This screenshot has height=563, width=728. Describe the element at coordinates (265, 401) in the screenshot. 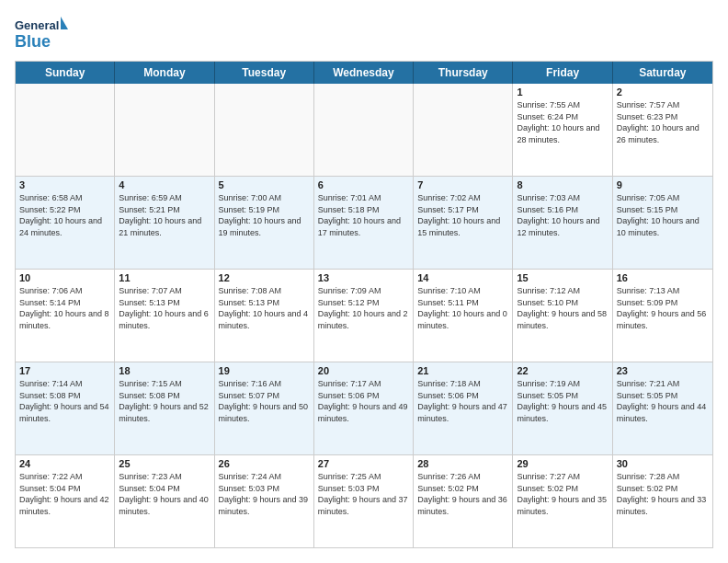

I see `cell-info: Sunrise: 7:16 AM Sunset: 5:07 PM Dayligh…` at that location.